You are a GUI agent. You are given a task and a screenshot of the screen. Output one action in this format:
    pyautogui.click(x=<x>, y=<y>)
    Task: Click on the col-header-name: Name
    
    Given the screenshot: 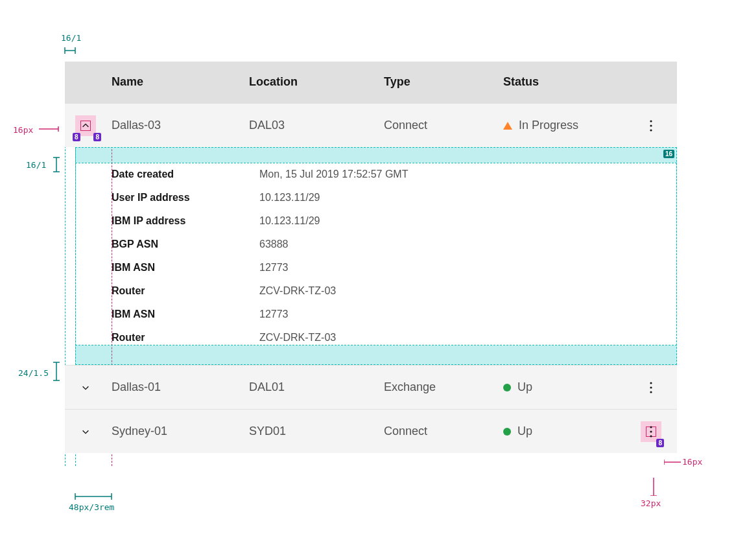 What is the action you would take?
    pyautogui.click(x=175, y=82)
    